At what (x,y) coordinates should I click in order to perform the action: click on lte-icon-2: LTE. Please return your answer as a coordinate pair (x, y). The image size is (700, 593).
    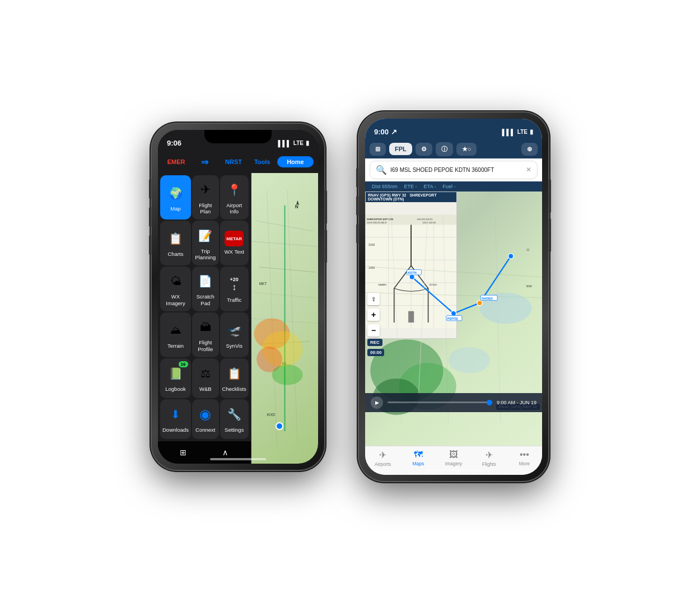
    Looking at the image, I should click on (522, 132).